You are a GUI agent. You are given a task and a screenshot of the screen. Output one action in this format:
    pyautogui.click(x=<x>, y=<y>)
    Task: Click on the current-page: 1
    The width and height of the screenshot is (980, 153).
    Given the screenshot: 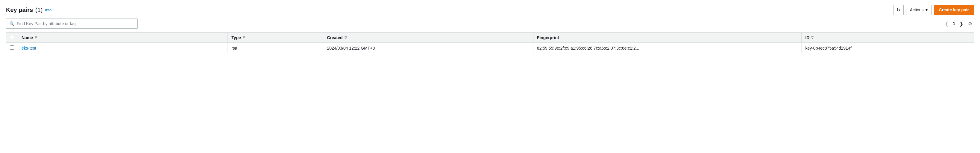 What is the action you would take?
    pyautogui.click(x=954, y=24)
    